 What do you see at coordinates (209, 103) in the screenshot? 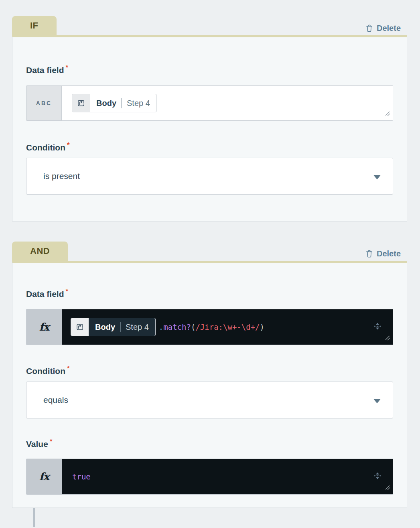
I see `data-field-input: ABC Body Step 4` at bounding box center [209, 103].